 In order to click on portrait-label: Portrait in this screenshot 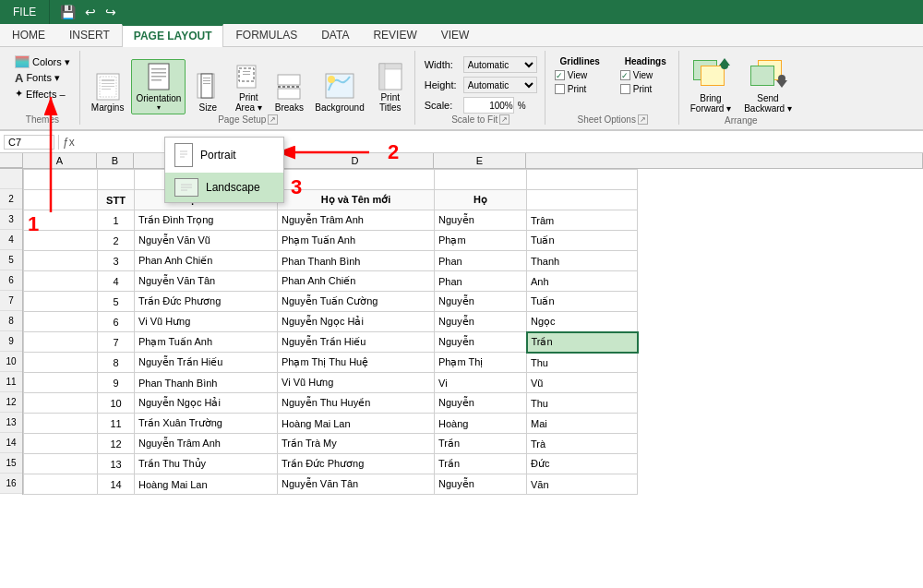, I will do `click(218, 155)`.